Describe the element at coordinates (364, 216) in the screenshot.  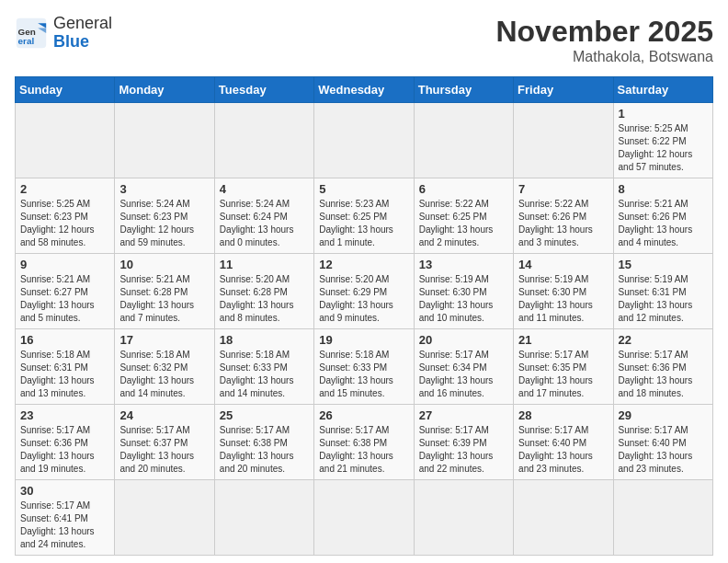
I see `day-5: 5 Sunrise: 5:23 AM Sunset: 6:25 PM Dayli…` at that location.